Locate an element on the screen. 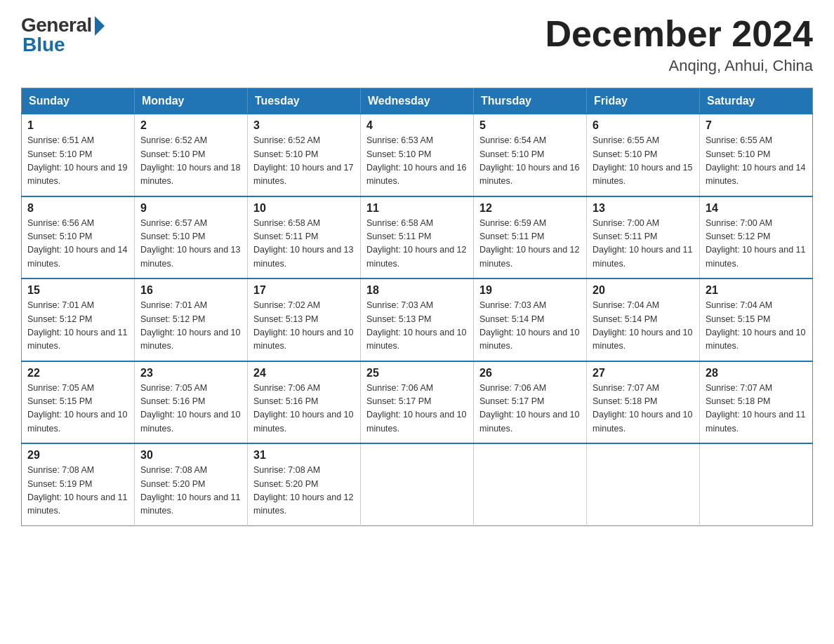  calendar-cell: 12Sunrise: 6:59 AMSunset: 5:11 PMDayligh… is located at coordinates (531, 238).